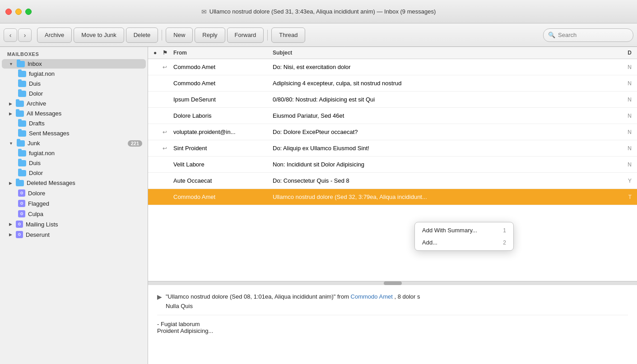 The height and width of the screenshot is (364, 637). I want to click on archive-button: Archive, so click(54, 35).